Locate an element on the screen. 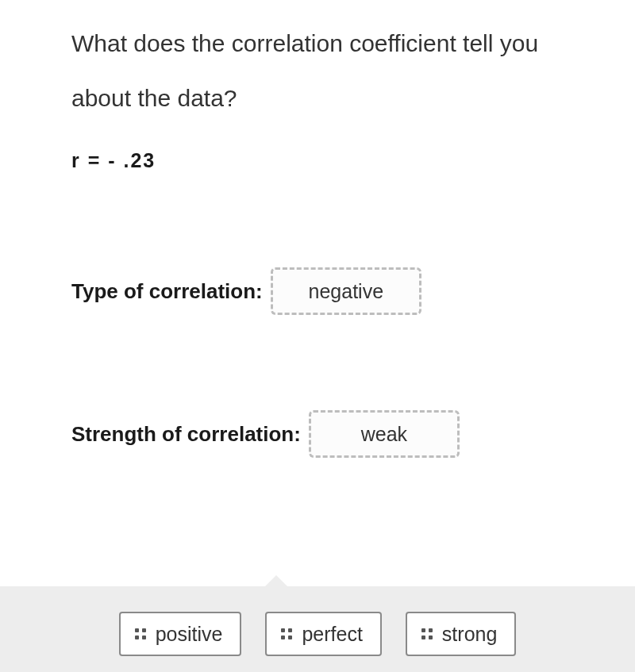 Image resolution: width=635 pixels, height=672 pixels. type-dropzone: negative is located at coordinates (346, 291).